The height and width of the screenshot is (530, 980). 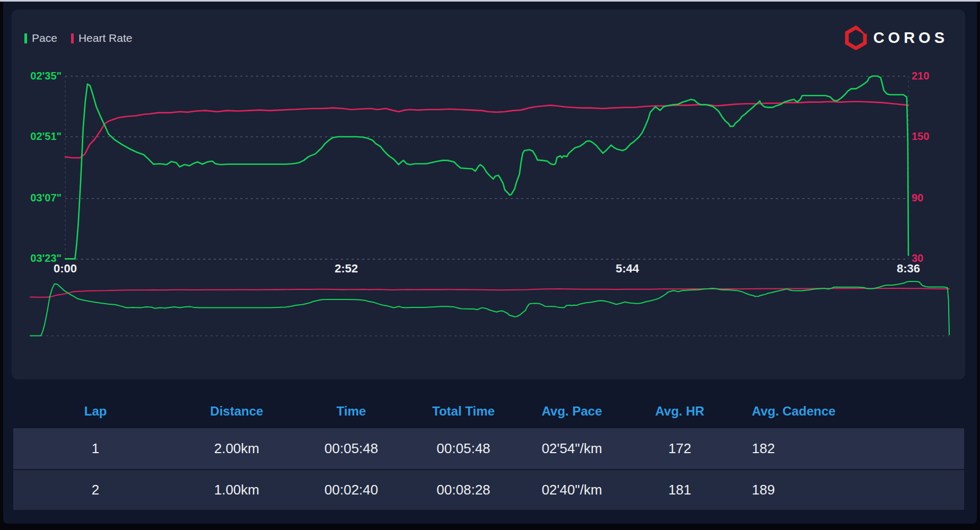 I want to click on time-tick-1: 0:00, so click(x=65, y=269).